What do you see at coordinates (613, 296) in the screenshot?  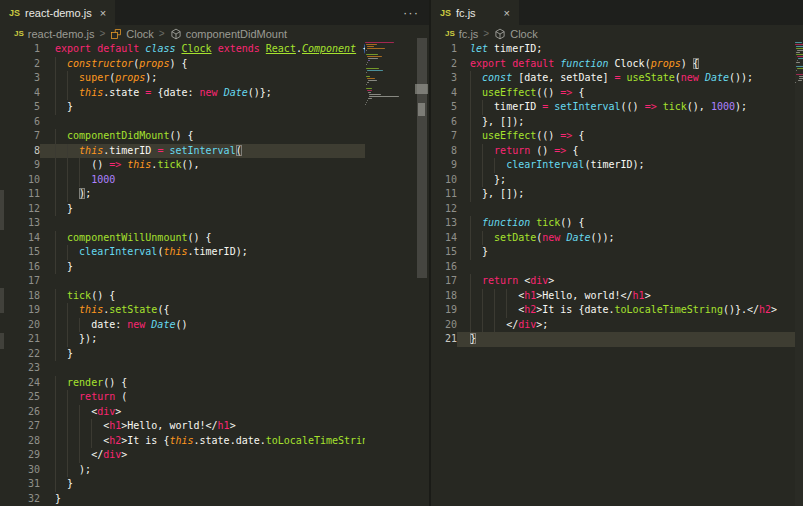 I see `code-line: 18 <h1>Hello, world!</h1>` at bounding box center [613, 296].